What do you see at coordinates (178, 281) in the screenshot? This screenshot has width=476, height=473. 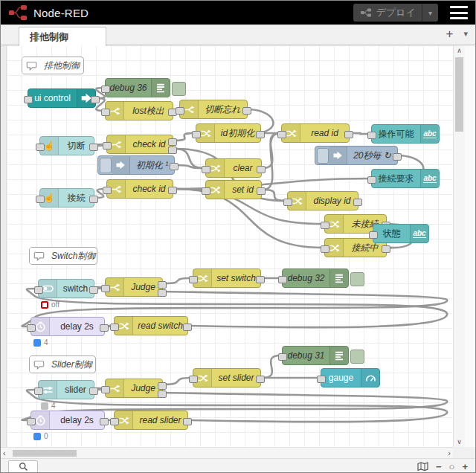 I see `wire-judge-switch-to-set-switch` at bounding box center [178, 281].